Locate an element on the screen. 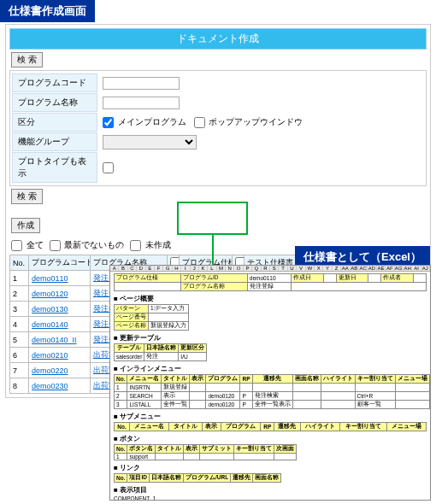 The height and width of the screenshot is (504, 436). sec-table: ■ 更新テーブル is located at coordinates (270, 338).